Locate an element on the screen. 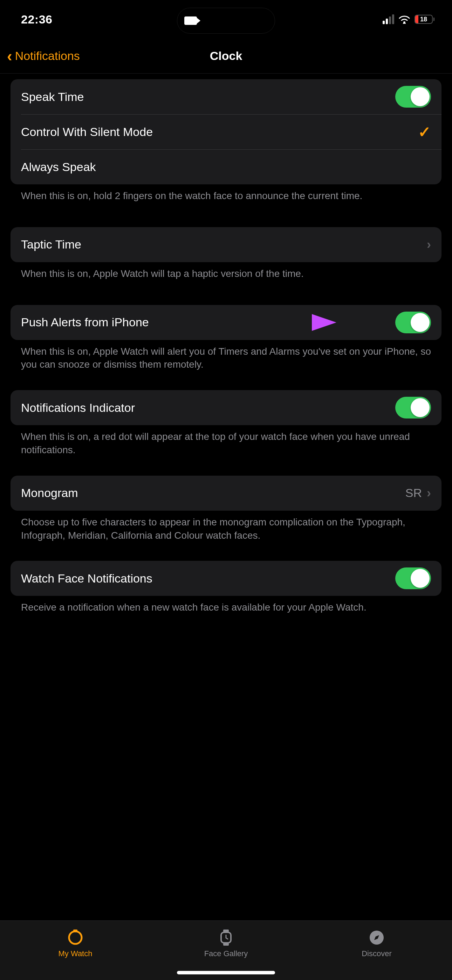  watch-face-notif-group: Watch Face Notifications is located at coordinates (226, 578).